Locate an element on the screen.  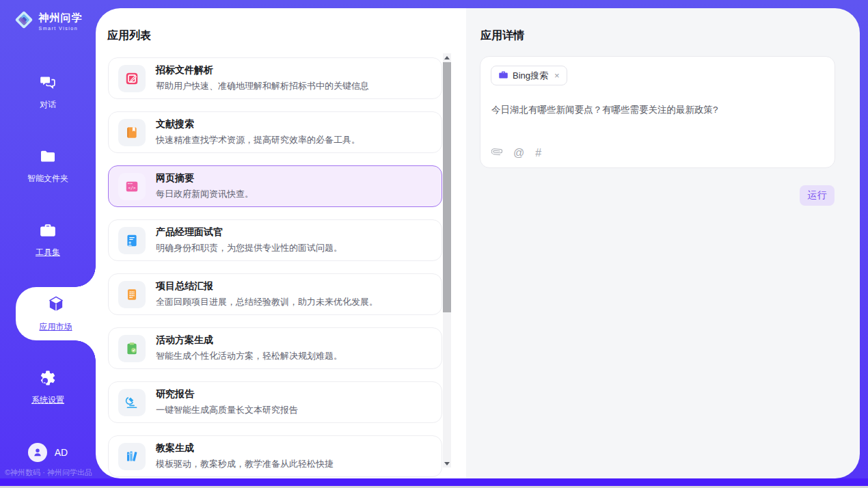
app-card-description: 明确身份和职责，为您提供专业性的面试问题。 is located at coordinates (249, 248).